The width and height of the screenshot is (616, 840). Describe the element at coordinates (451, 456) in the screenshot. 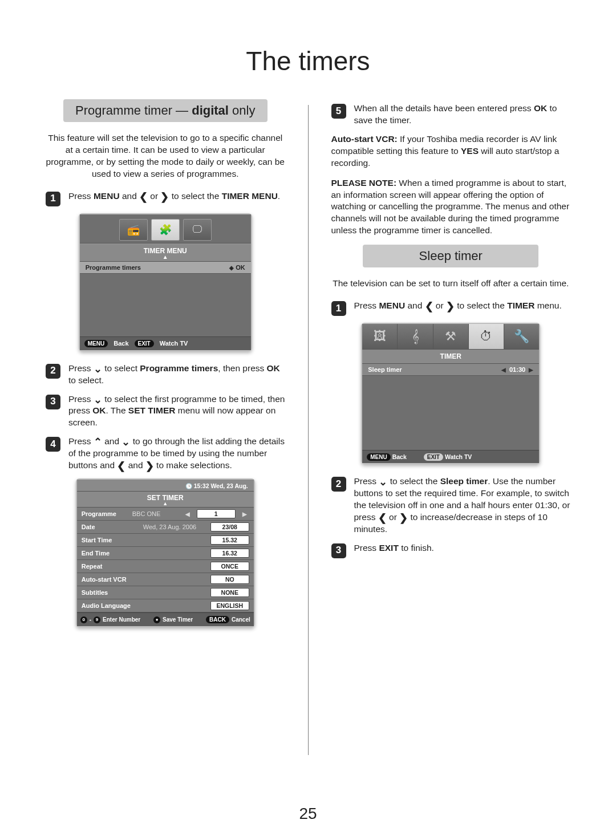

I see `osd-footer: MENU Back EXIT Watch TV` at that location.